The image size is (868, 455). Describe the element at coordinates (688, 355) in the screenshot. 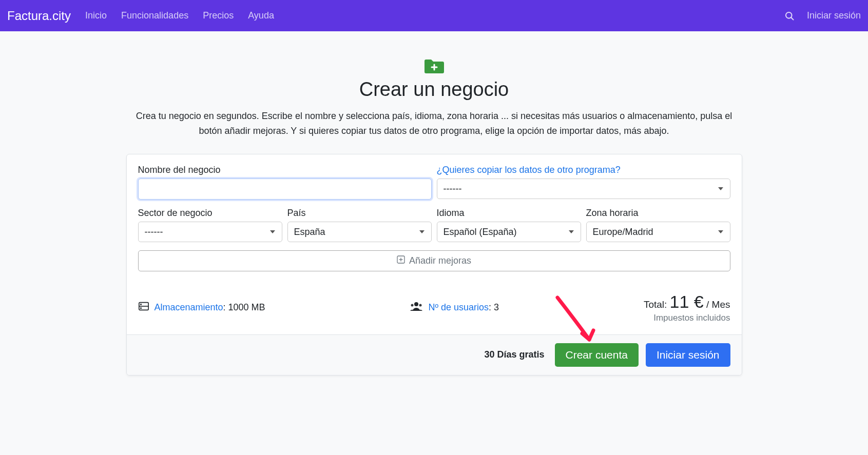

I see `login-button: Iniciar sesión` at that location.